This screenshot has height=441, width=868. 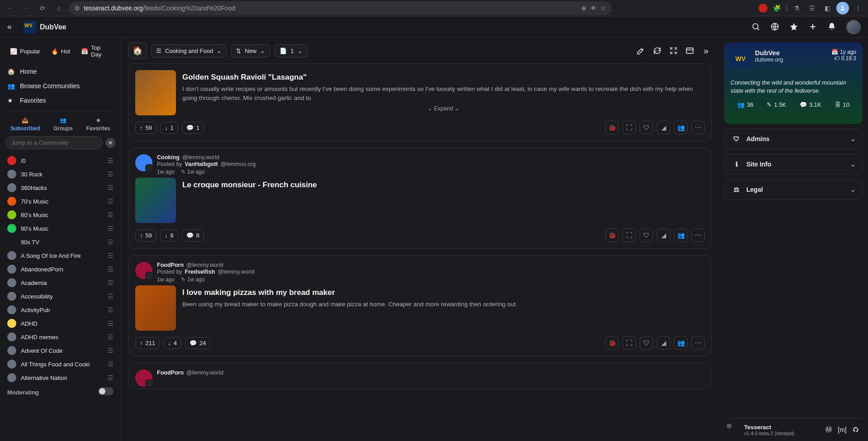 I want to click on expand-sidebar-icon: », so click(x=706, y=51).